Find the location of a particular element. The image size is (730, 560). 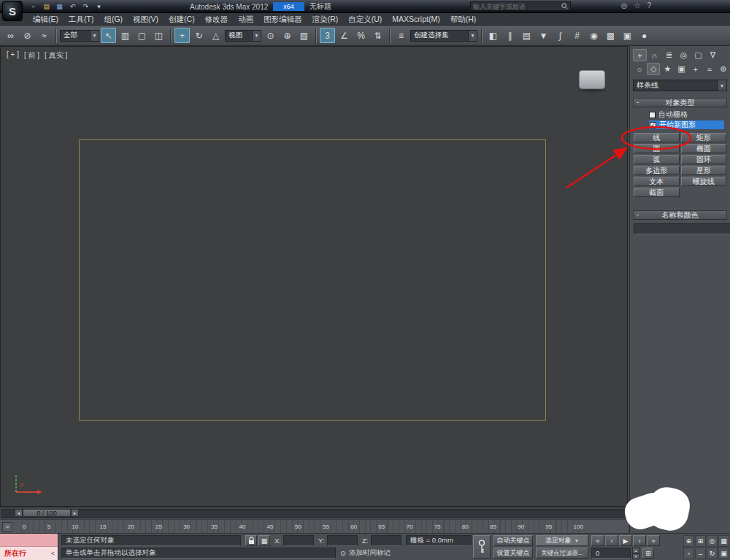

sign-in-icon: ◎ is located at coordinates (625, 6).